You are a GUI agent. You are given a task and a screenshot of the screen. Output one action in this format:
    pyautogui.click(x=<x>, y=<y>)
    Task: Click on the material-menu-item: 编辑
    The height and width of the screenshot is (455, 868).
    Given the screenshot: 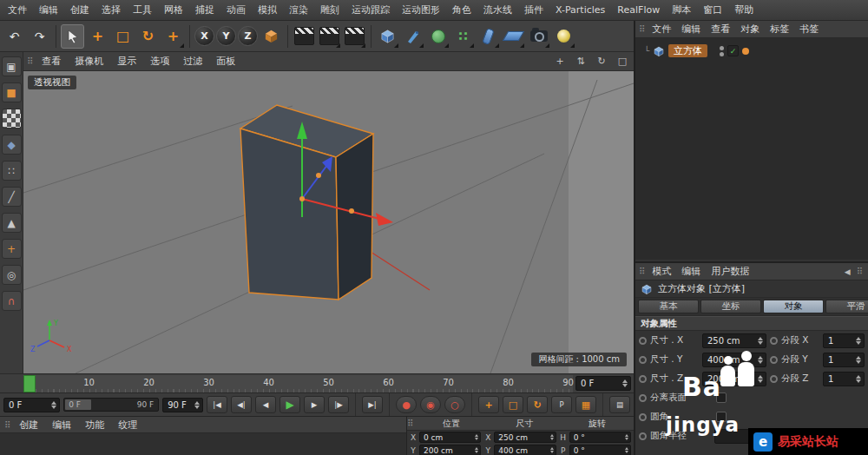 What is the action you would take?
    pyautogui.click(x=62, y=425)
    